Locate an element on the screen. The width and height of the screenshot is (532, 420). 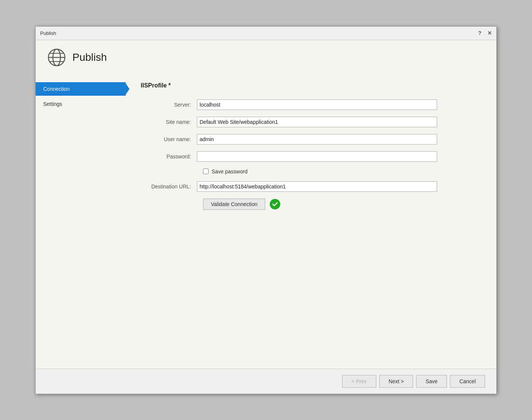
destination-url-input is located at coordinates (317, 187).